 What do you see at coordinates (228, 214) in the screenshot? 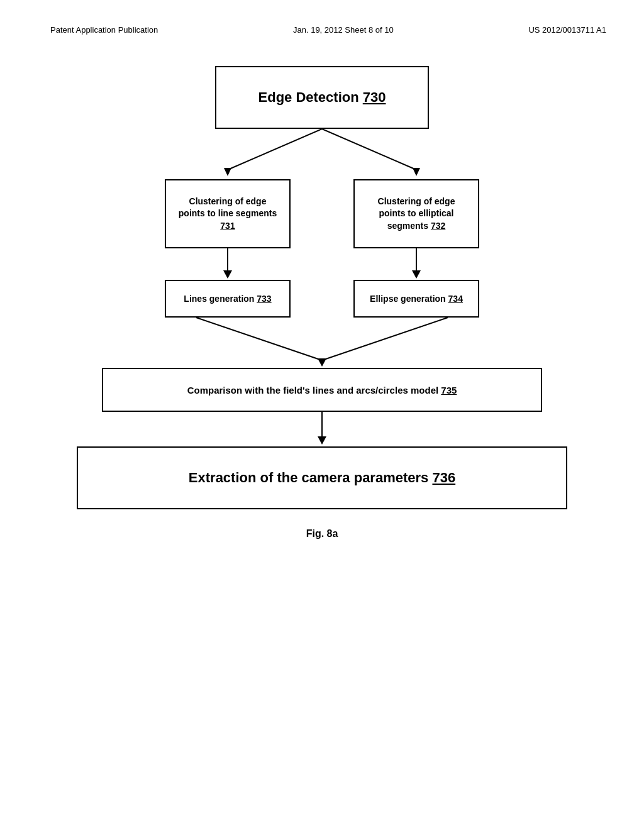
I see `node-731-label: Clustering of edgepoints to line segment…` at bounding box center [228, 214].